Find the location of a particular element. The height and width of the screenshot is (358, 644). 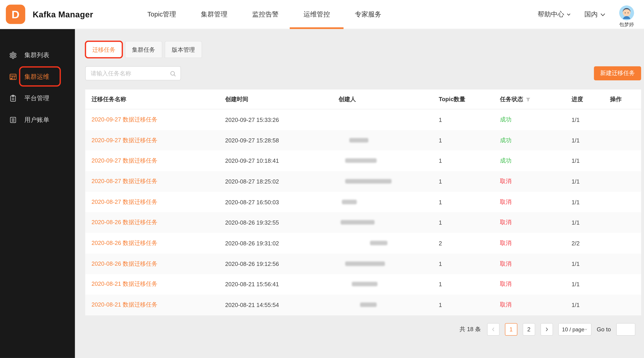

tab-version-management: 版本管理 is located at coordinates (184, 50).